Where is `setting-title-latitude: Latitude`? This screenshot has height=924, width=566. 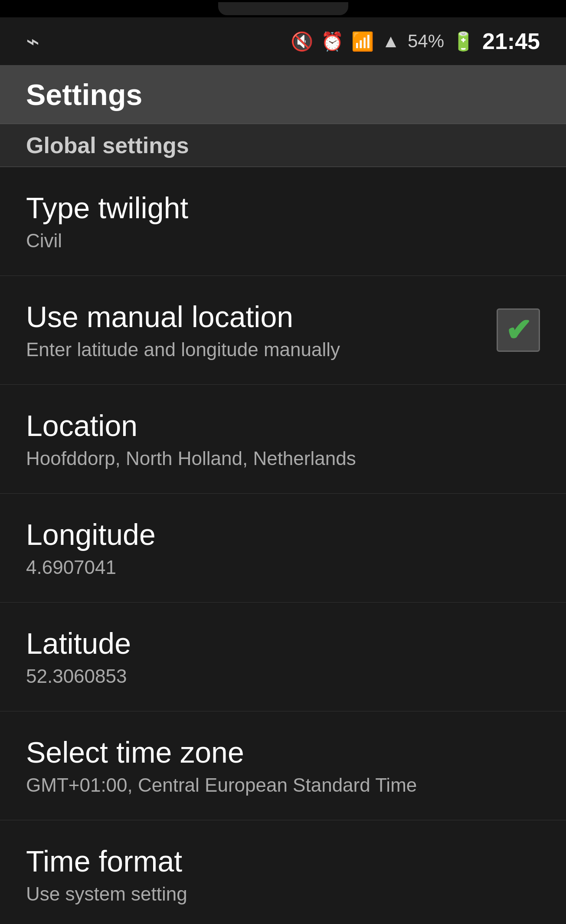 setting-title-latitude: Latitude is located at coordinates (283, 643).